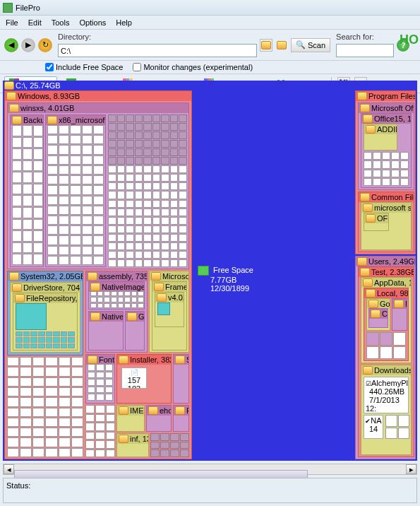 The height and width of the screenshot is (506, 420). What do you see at coordinates (386, 119) in the screenshot?
I see `folder-office15-header: Office15, 1,010.` at bounding box center [386, 119].